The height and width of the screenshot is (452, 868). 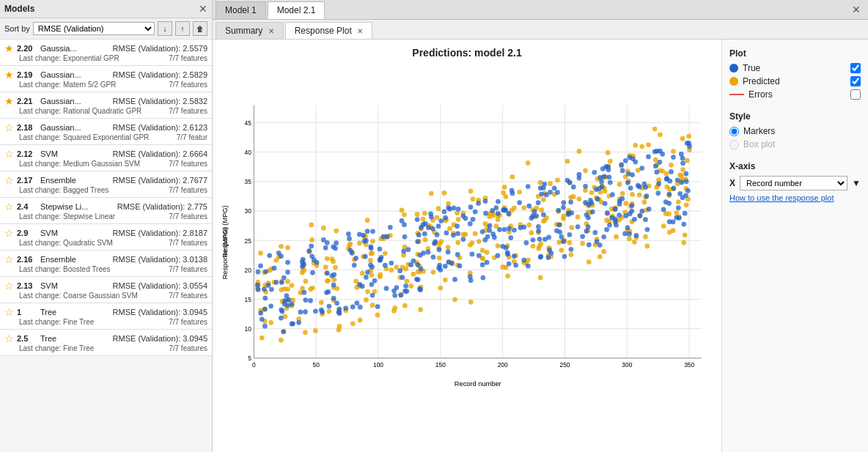 I want to click on x-axis-select: Record number Feature 1 Feature 2, so click(x=793, y=183).